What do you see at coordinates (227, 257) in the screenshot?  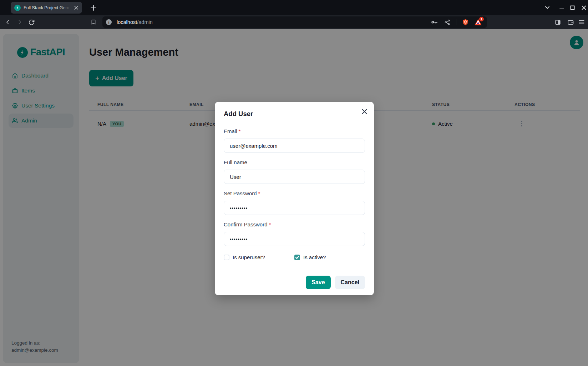 I see `checkbox-unchecked-icon` at bounding box center [227, 257].